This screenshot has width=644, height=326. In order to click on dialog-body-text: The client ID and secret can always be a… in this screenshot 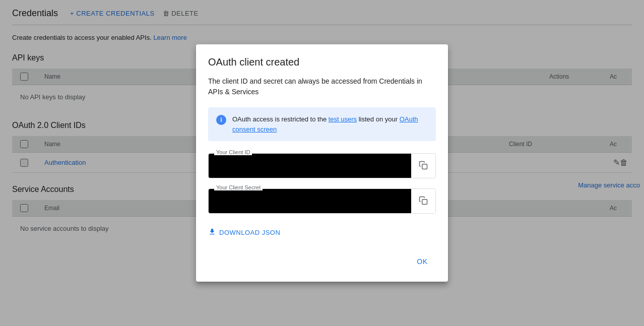, I will do `click(322, 87)`.